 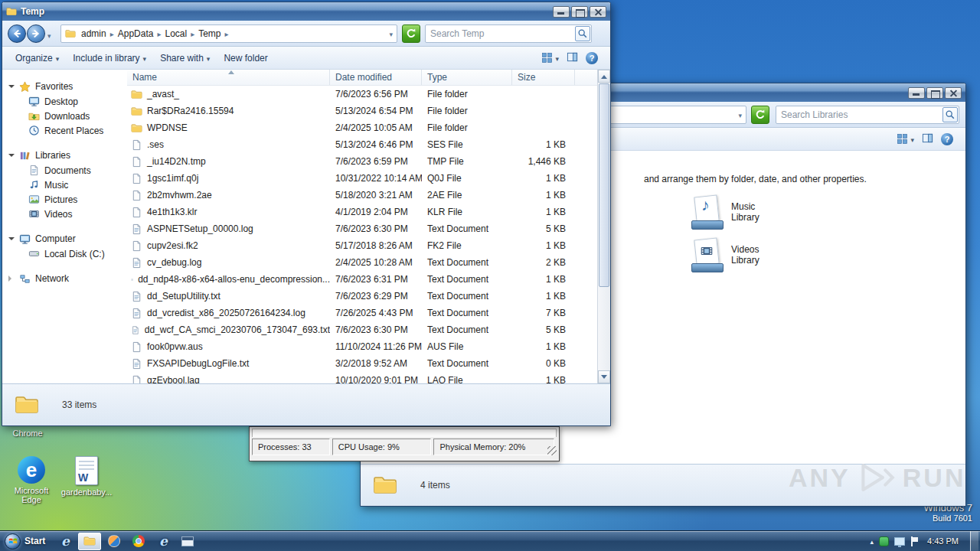 What do you see at coordinates (26, 541) in the screenshot?
I see `start-button: Start` at bounding box center [26, 541].